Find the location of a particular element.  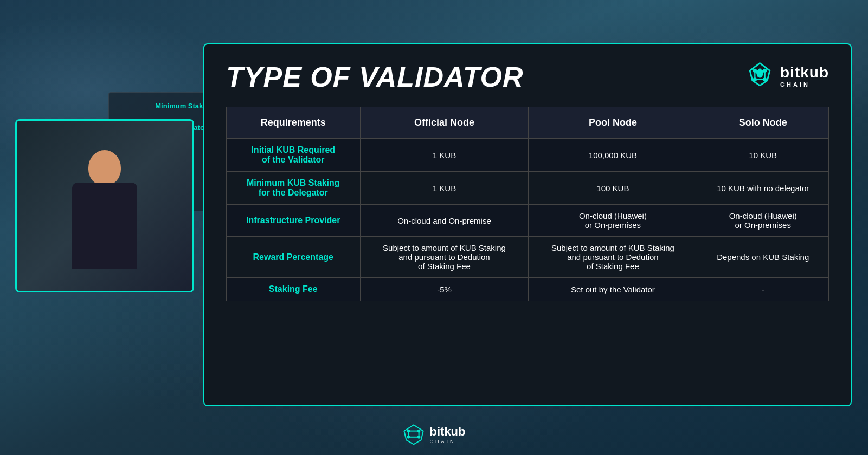

requirement-cell: Reward Percentage is located at coordinates (294, 257).